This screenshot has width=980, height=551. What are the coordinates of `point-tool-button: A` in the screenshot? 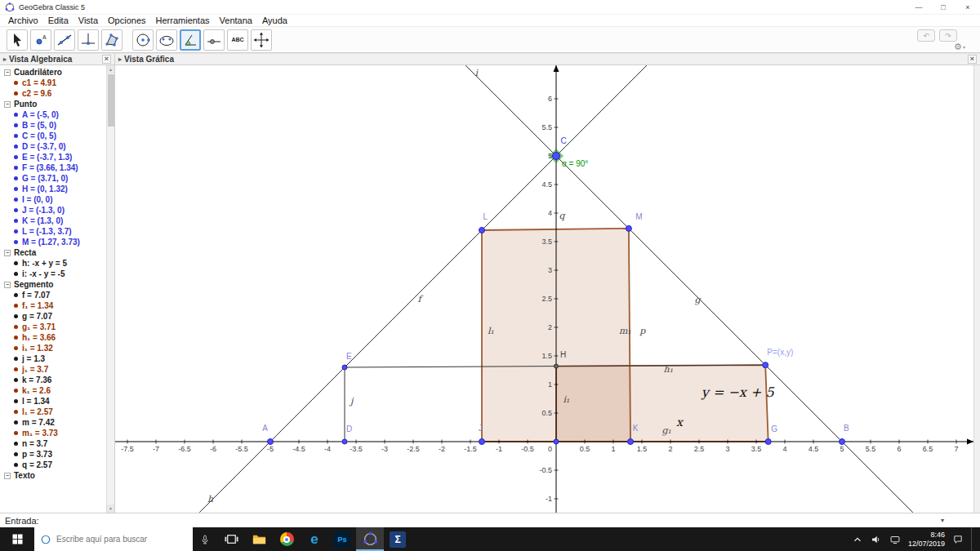 It's located at (41, 40).